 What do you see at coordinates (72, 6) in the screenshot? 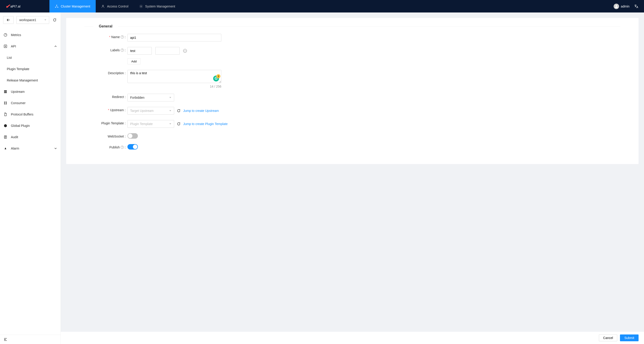
I see `nav-cluster-management: Cluster Management` at bounding box center [72, 6].